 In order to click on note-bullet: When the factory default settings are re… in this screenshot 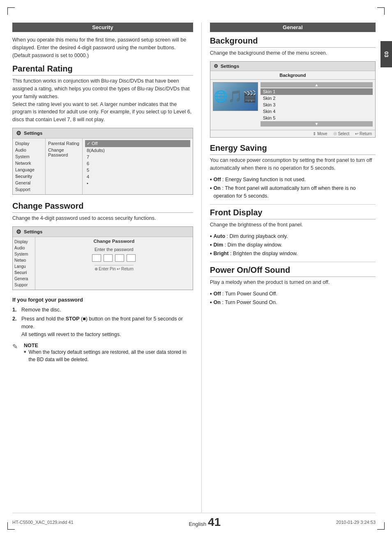, I will do `click(108, 356)`.